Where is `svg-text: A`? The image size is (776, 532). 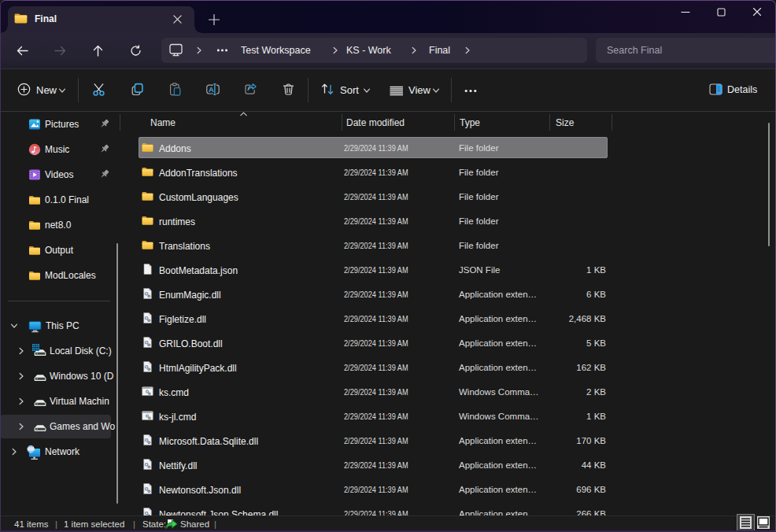 svg-text: A is located at coordinates (211, 90).